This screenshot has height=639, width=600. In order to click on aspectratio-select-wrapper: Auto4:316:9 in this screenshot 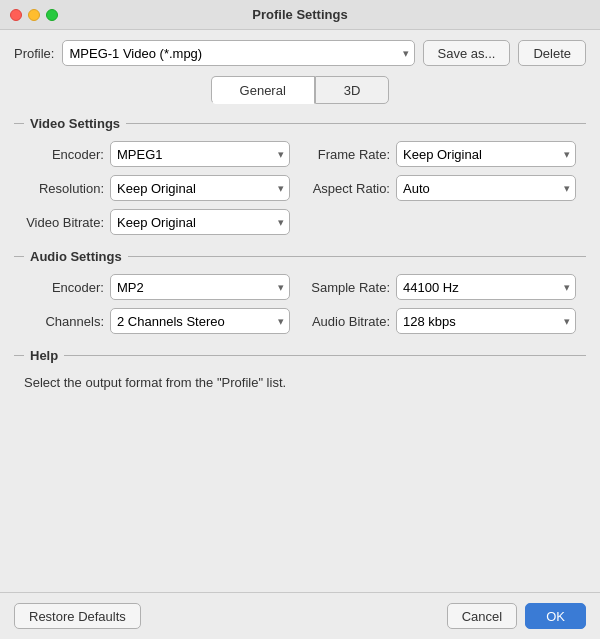, I will do `click(486, 188)`.